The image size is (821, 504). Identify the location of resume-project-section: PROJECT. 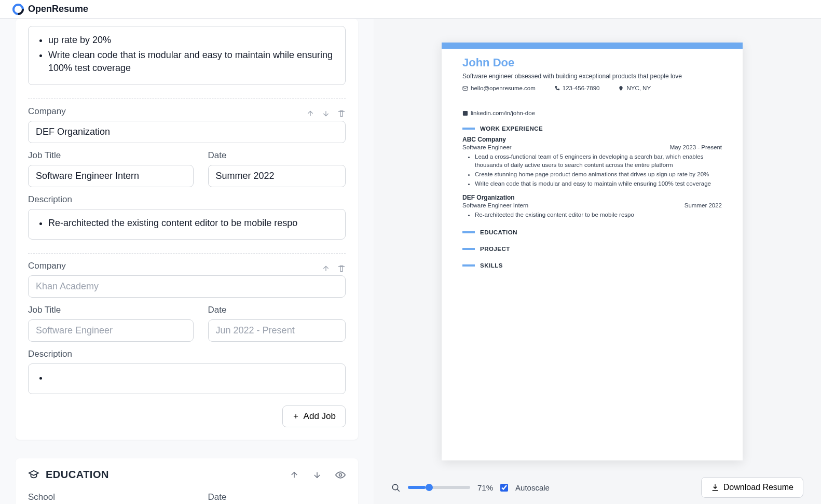
(592, 249).